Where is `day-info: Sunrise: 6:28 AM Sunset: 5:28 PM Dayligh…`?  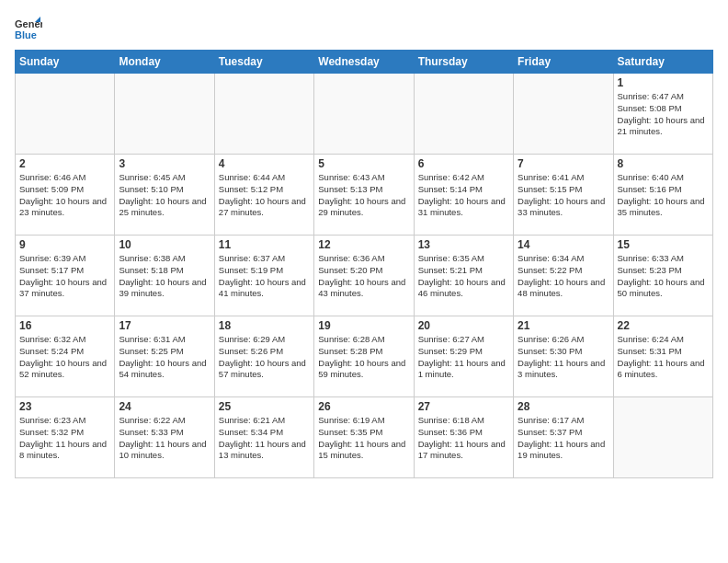
day-info: Sunrise: 6:28 AM Sunset: 5:28 PM Dayligh… is located at coordinates (364, 357).